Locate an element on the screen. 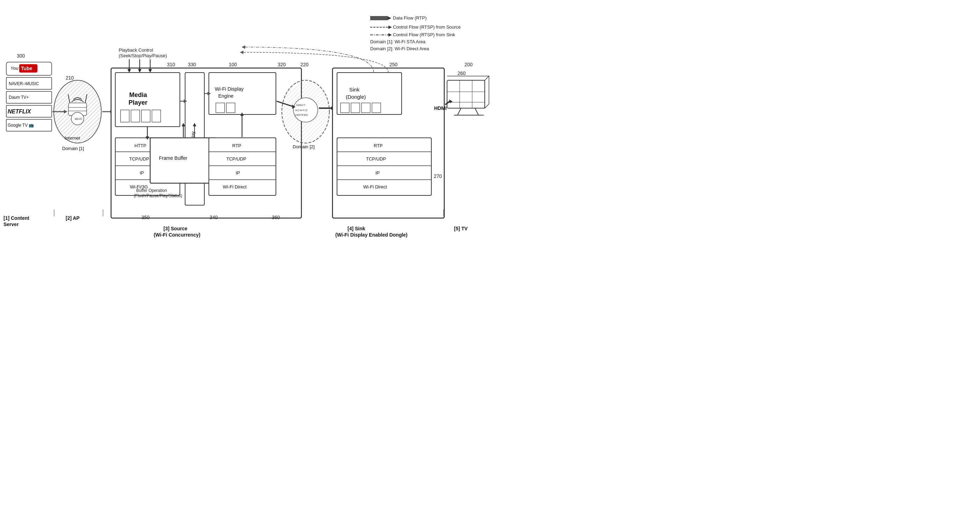 The image size is (980, 515). label-260: 260 is located at coordinates (462, 73).